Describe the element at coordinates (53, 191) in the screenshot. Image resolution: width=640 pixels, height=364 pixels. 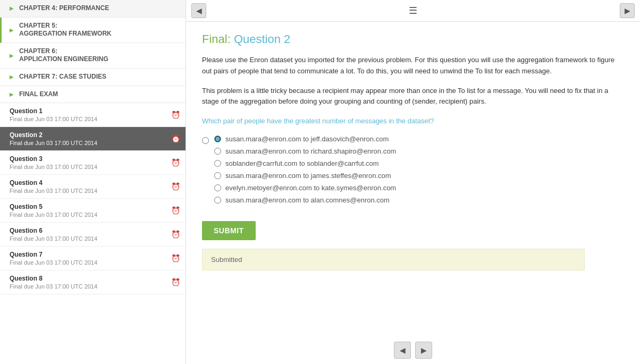
I see `q4-due: Final due Jun 03 17:00 UTC 2014` at that location.